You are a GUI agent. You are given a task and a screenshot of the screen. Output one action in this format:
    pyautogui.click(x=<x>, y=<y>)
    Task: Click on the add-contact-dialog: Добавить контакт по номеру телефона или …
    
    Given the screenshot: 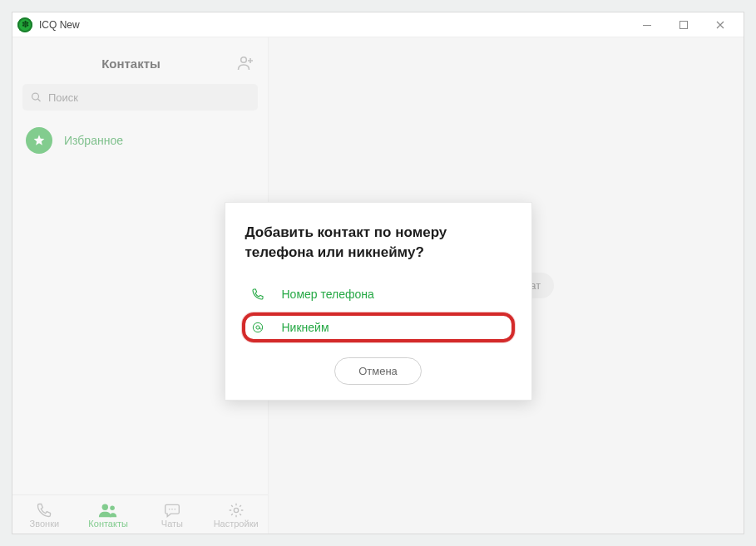 What is the action you would take?
    pyautogui.click(x=378, y=301)
    